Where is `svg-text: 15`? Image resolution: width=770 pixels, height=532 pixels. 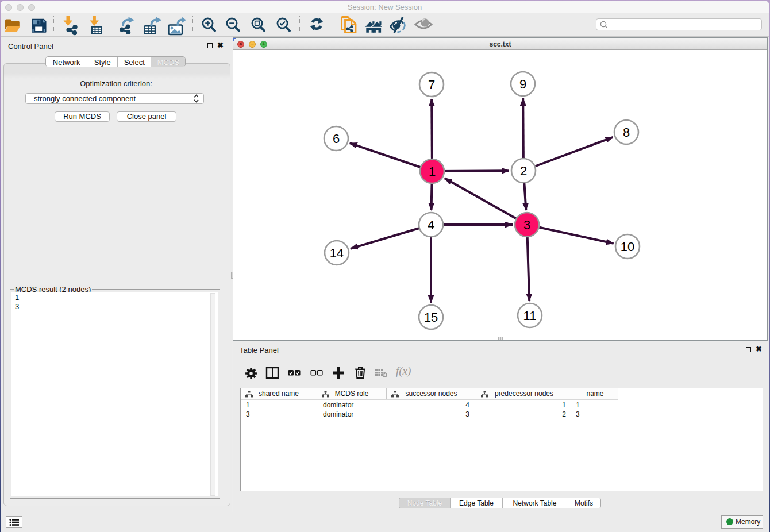
svg-text: 15 is located at coordinates (431, 317).